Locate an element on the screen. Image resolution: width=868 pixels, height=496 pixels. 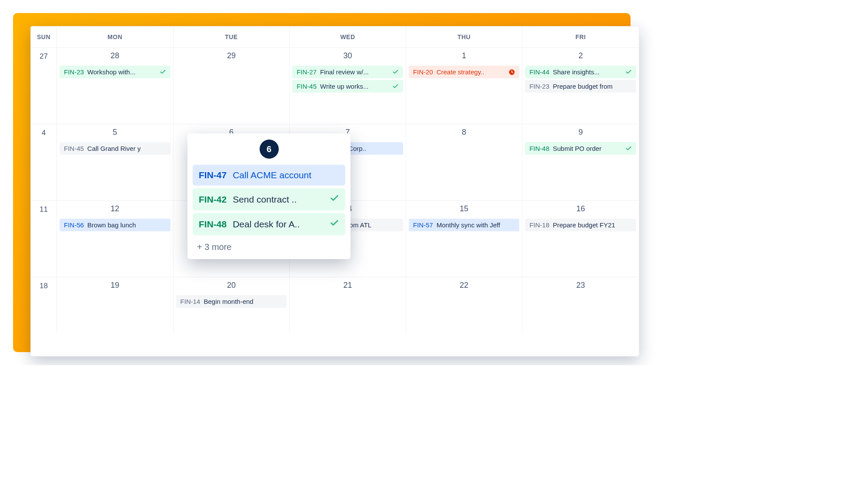
day-cell: 8 is located at coordinates (464, 163).